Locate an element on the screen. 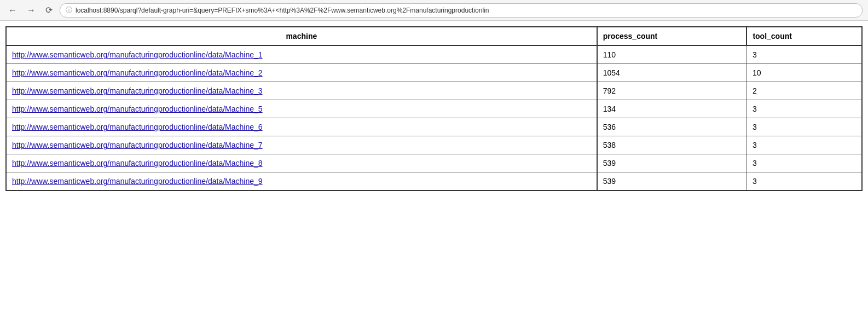  browser-toolbar: ← → ⟳ ⓘ localhost:8890/sparql?default-gr… is located at coordinates (434, 10).